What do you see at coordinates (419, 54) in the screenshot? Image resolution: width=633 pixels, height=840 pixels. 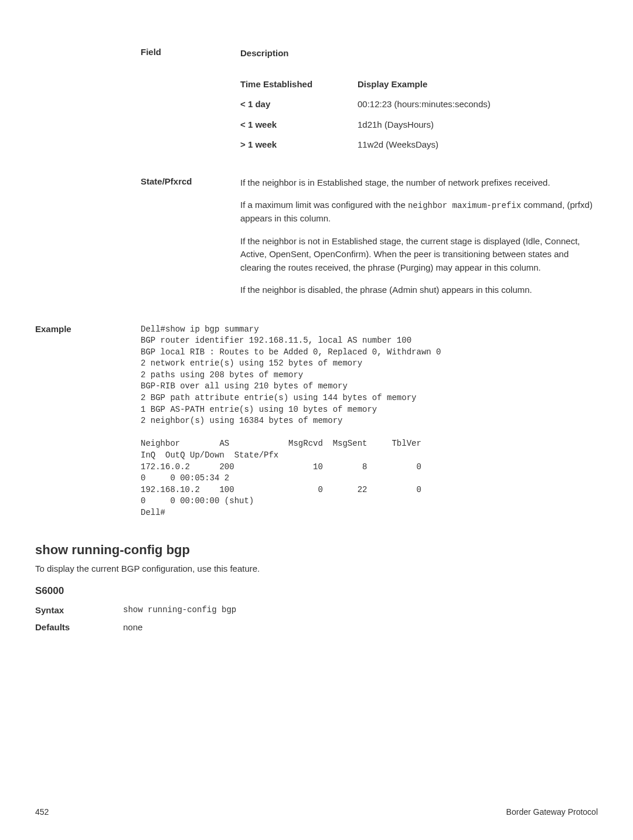 I see `header-description: Description` at bounding box center [419, 54].